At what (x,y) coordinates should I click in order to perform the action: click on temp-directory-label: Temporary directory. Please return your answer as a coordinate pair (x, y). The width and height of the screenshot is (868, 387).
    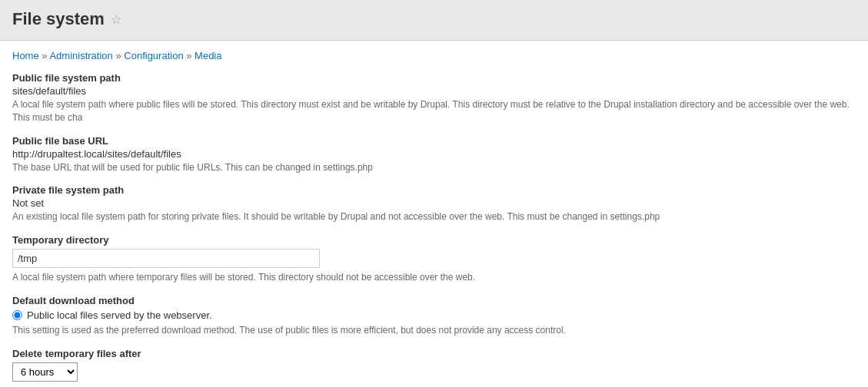
    Looking at the image, I should click on (434, 240).